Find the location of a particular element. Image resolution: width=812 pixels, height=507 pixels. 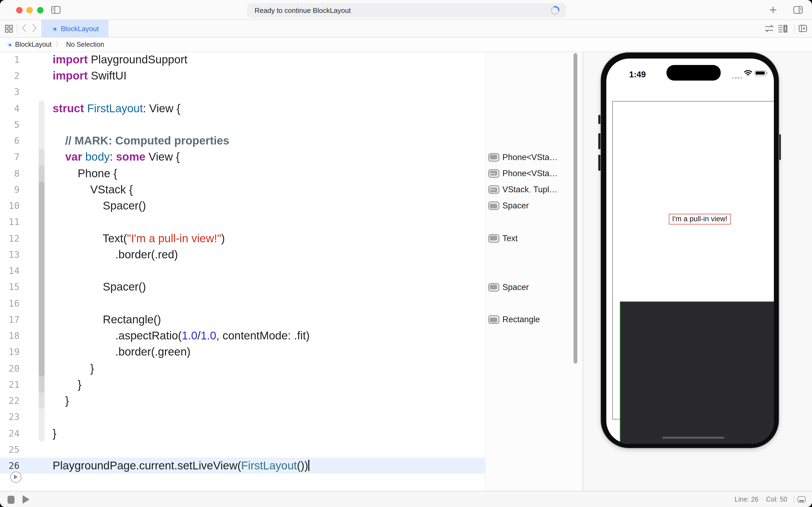

annotation-label: Rectangle is located at coordinates (521, 320).